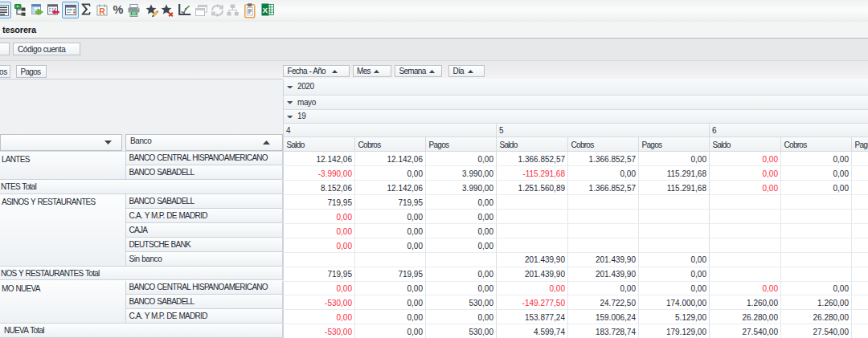 The height and width of the screenshot is (338, 868). What do you see at coordinates (102, 10) in the screenshot?
I see `svg-text: R` at bounding box center [102, 10].